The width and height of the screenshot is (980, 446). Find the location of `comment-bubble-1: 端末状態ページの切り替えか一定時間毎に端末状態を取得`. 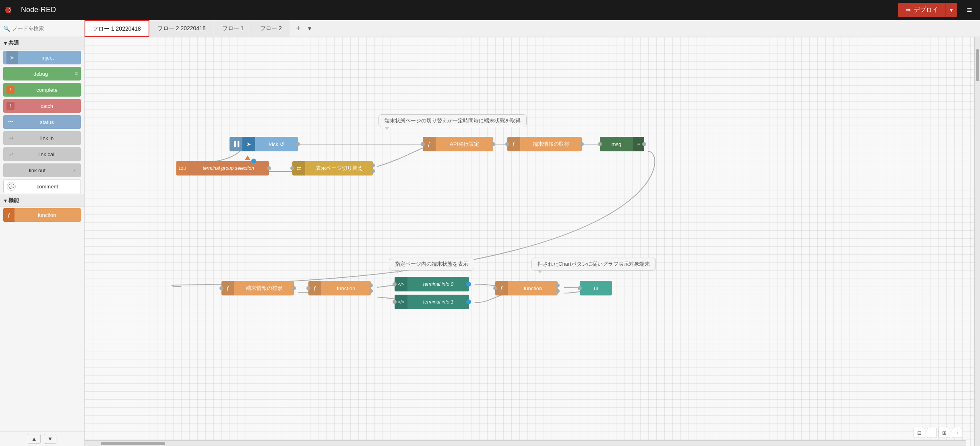

comment-bubble-1: 端末状態ページの切り替えか一定時間毎に端末状態を取得 is located at coordinates (453, 121).